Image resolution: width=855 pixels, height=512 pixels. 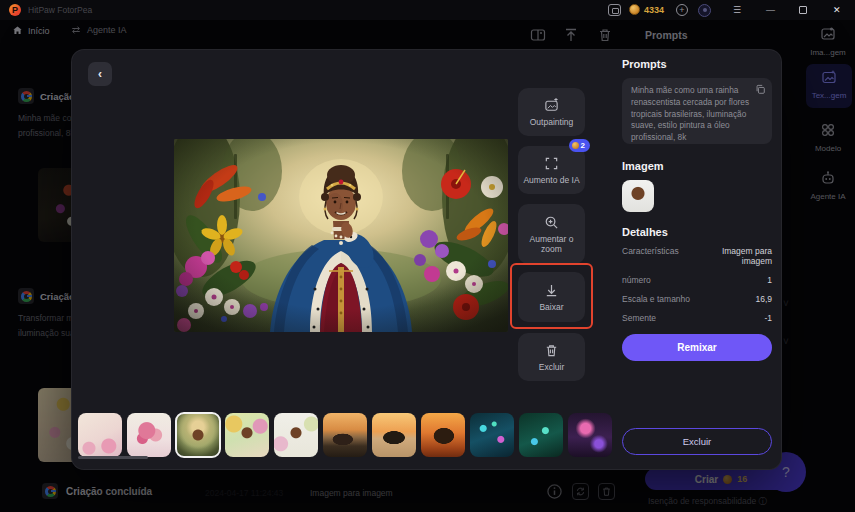 What do you see at coordinates (644, 64) in the screenshot?
I see `panel-prompts-title: Prompts` at bounding box center [644, 64].